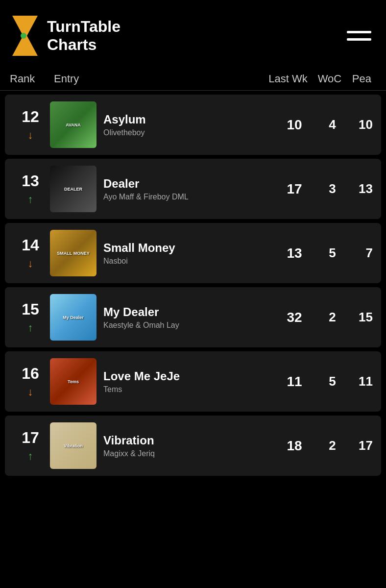 The height and width of the screenshot is (588, 386). What do you see at coordinates (30, 438) in the screenshot?
I see `rank-number: 17` at bounding box center [30, 438].